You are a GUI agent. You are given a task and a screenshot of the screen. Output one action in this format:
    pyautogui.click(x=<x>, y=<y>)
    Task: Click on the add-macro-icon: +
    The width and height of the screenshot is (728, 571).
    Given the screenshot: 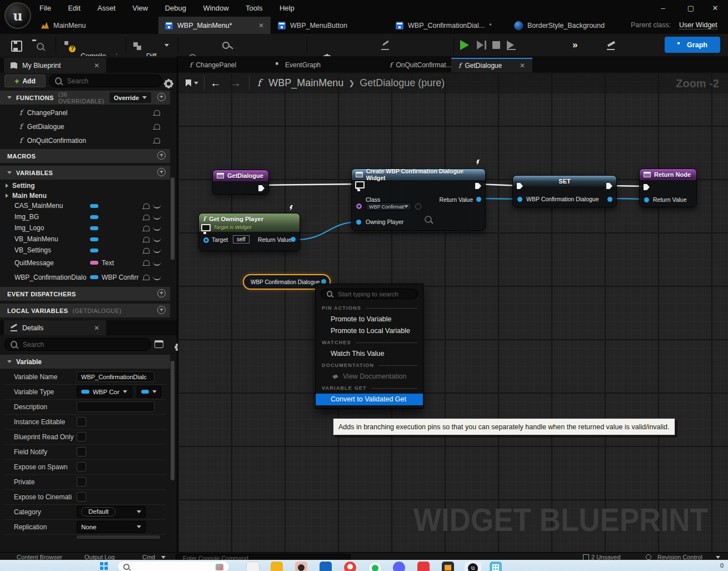 What is the action you would take?
    pyautogui.click(x=161, y=156)
    